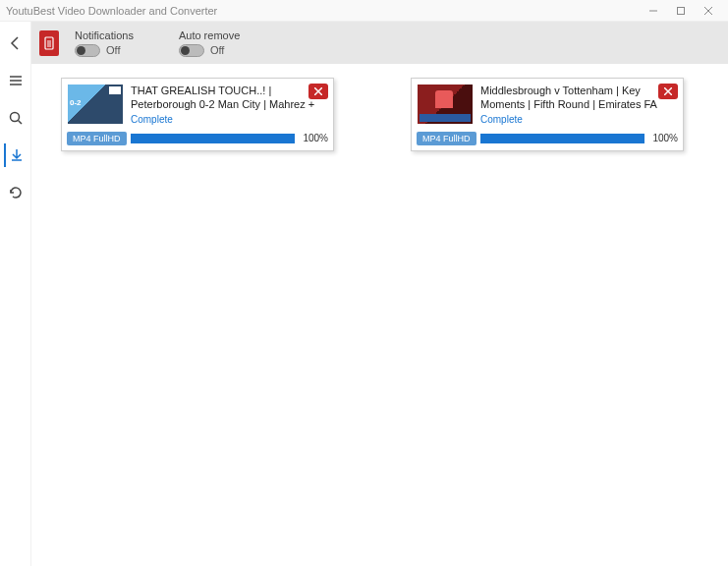 The height and width of the screenshot is (566, 728). Describe the element at coordinates (87, 51) in the screenshot. I see `notifications-toggle` at that location.